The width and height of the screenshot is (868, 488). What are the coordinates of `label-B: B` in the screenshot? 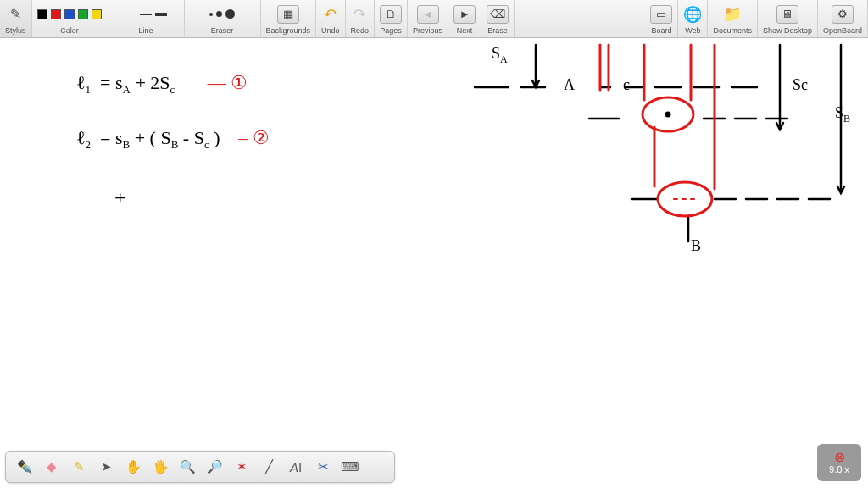 It's located at (696, 246).